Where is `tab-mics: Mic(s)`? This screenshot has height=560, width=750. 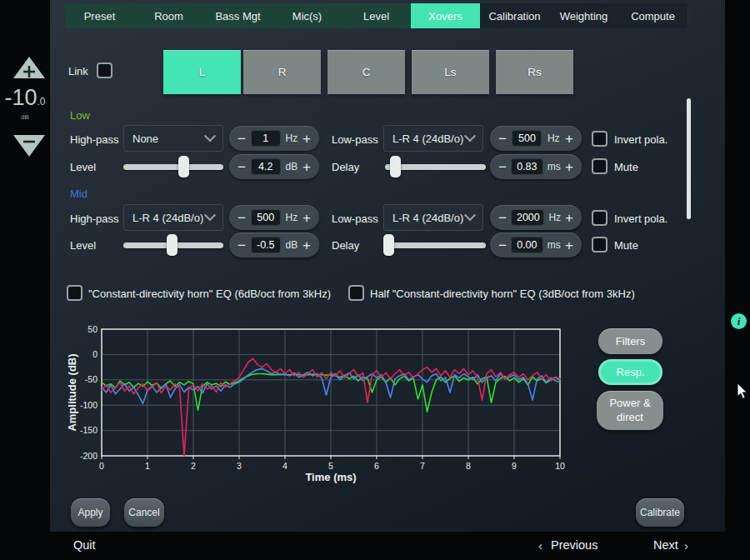
tab-mics: Mic(s) is located at coordinates (308, 16).